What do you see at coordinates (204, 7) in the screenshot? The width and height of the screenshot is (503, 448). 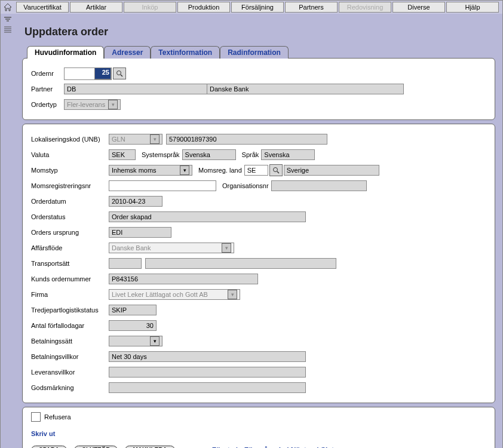 I see `menu-produktion: Produktion` at bounding box center [204, 7].